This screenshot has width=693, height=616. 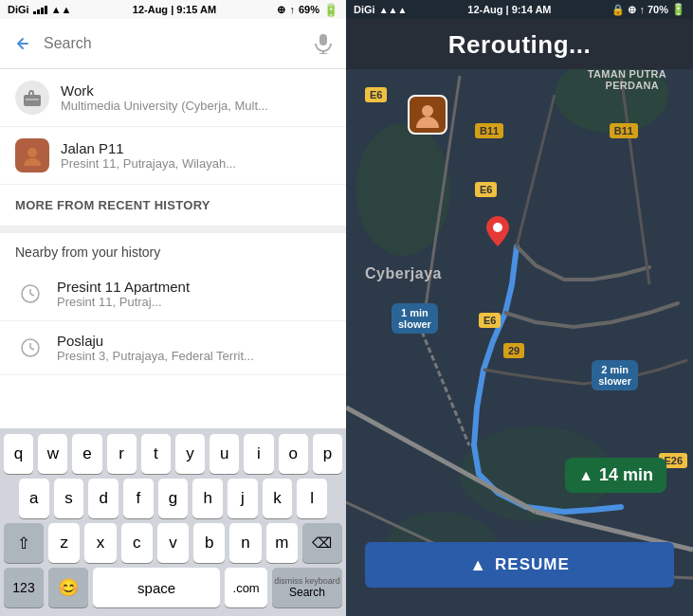 I want to click on route-label-14min: ▲ 14 min, so click(x=616, y=476).